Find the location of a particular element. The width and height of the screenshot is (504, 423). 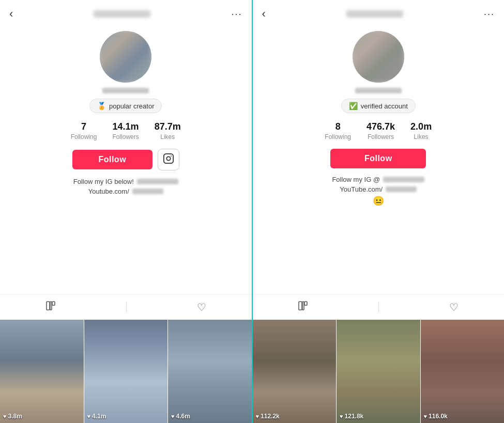

left-video-2: ♥ 4.1m is located at coordinates (126, 371).